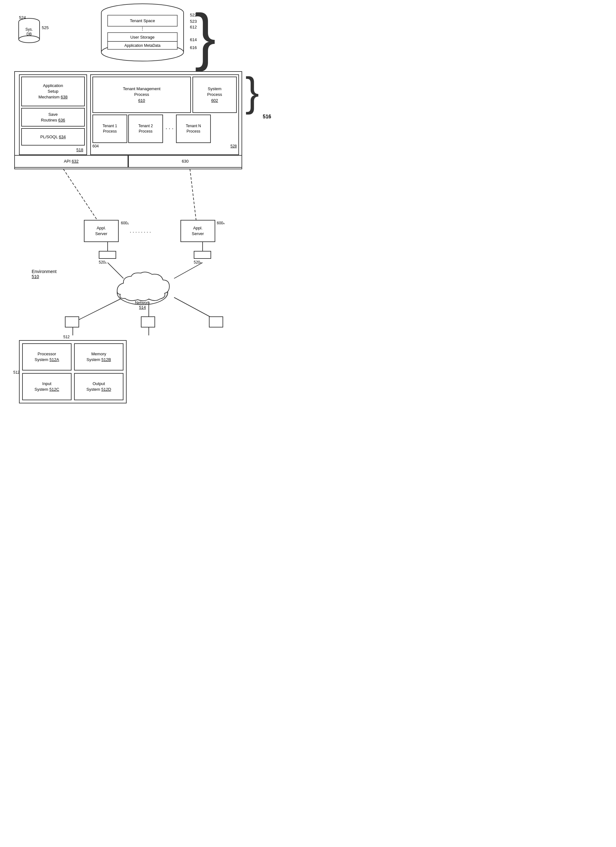 The height and width of the screenshot is (847, 616). I want to click on dots-tenant: · · ·, so click(170, 129).